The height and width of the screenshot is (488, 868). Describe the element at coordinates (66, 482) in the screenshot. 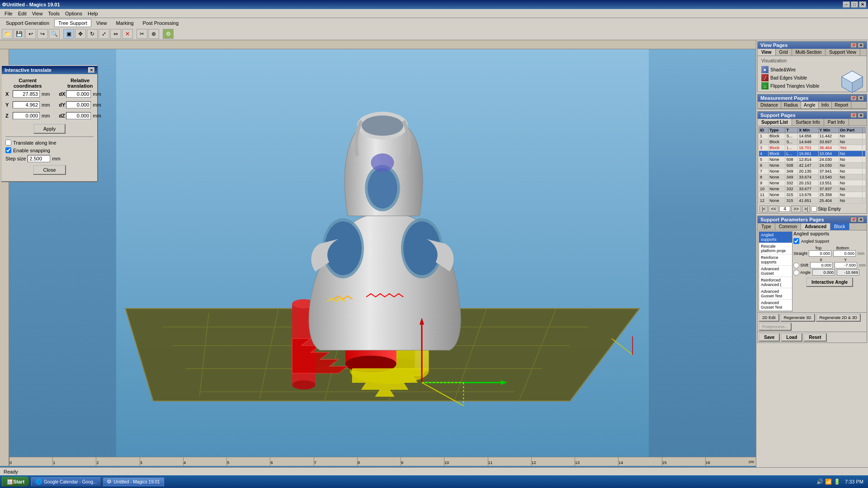

I see `taskbar-item-google: 🌐 Google Calendar - Goog...` at that location.